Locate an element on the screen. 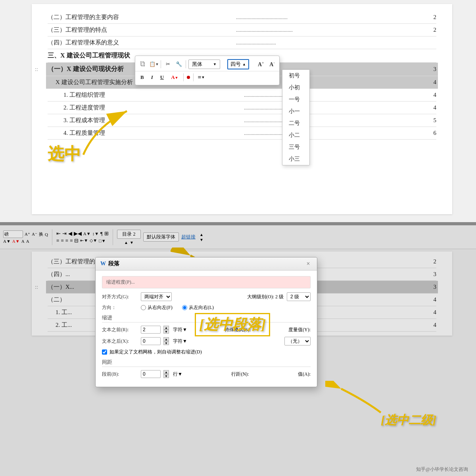  toc-text-3: （四）工程管理体系的意义 is located at coordinates (141, 43).